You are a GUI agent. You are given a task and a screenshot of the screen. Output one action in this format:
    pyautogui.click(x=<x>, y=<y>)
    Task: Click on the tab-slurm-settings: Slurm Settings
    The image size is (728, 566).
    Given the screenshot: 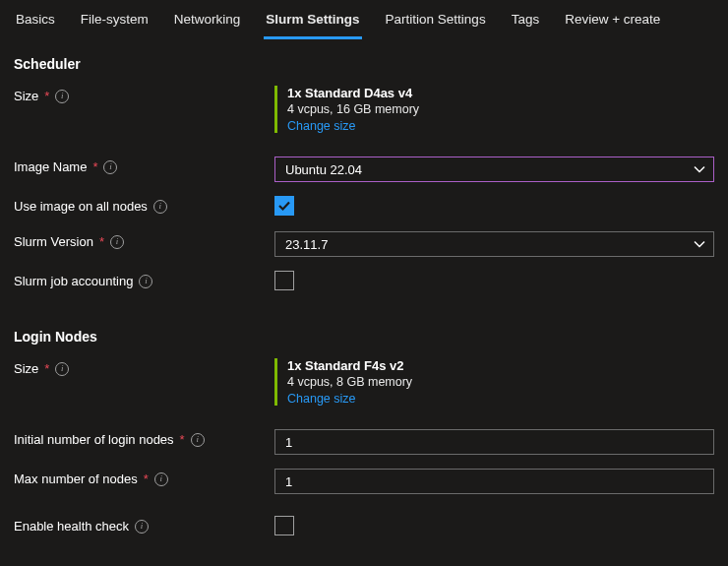 What is the action you would take?
    pyautogui.click(x=313, y=23)
    